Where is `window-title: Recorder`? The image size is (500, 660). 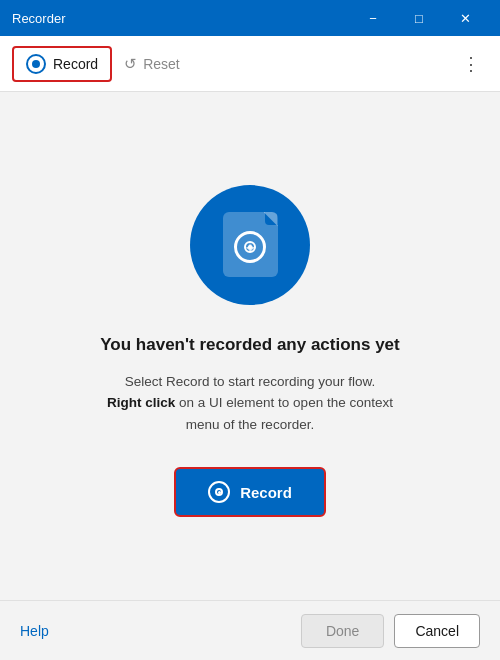
window-title: Recorder is located at coordinates (181, 18).